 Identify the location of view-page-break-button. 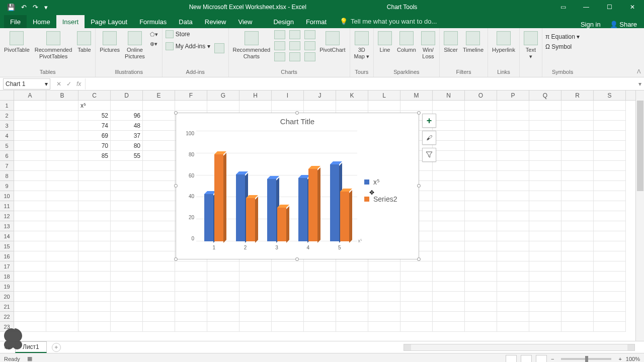
(541, 359).